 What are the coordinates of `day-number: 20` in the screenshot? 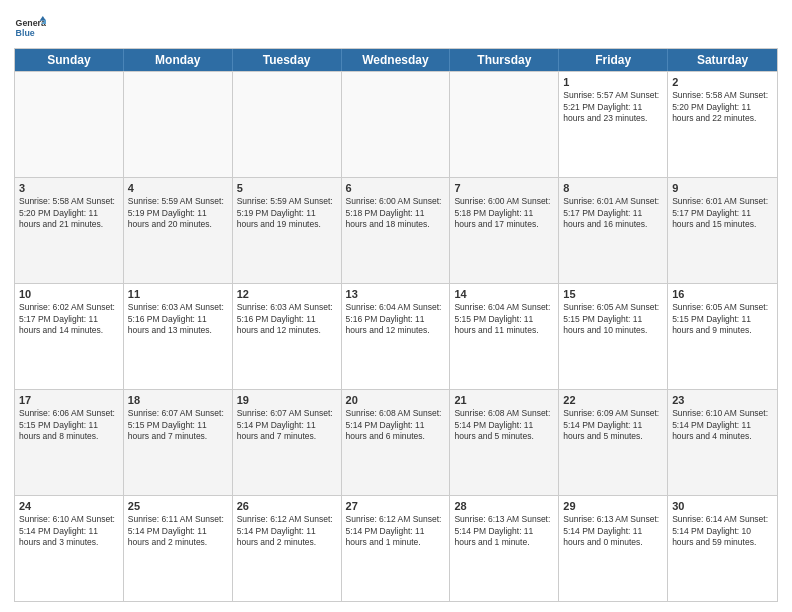 It's located at (396, 400).